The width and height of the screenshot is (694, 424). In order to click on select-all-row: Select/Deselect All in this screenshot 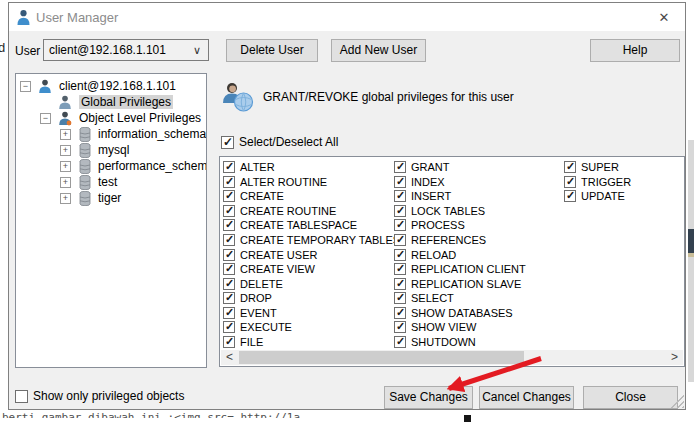, I will do `click(280, 142)`.